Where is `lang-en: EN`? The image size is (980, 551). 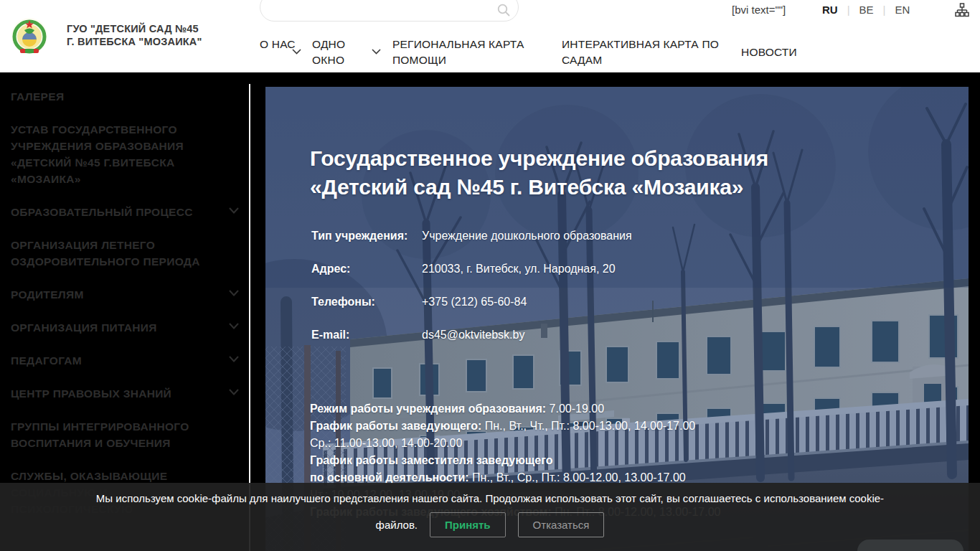
lang-en: EN is located at coordinates (903, 10).